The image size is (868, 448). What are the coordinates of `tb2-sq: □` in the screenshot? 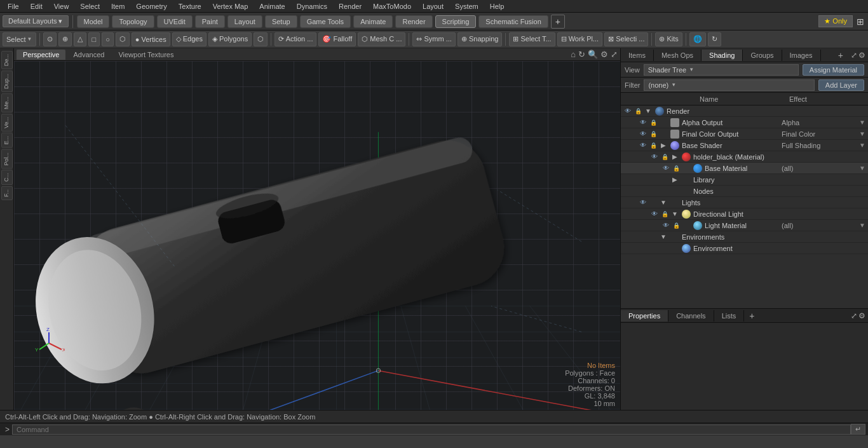 It's located at (94, 39).